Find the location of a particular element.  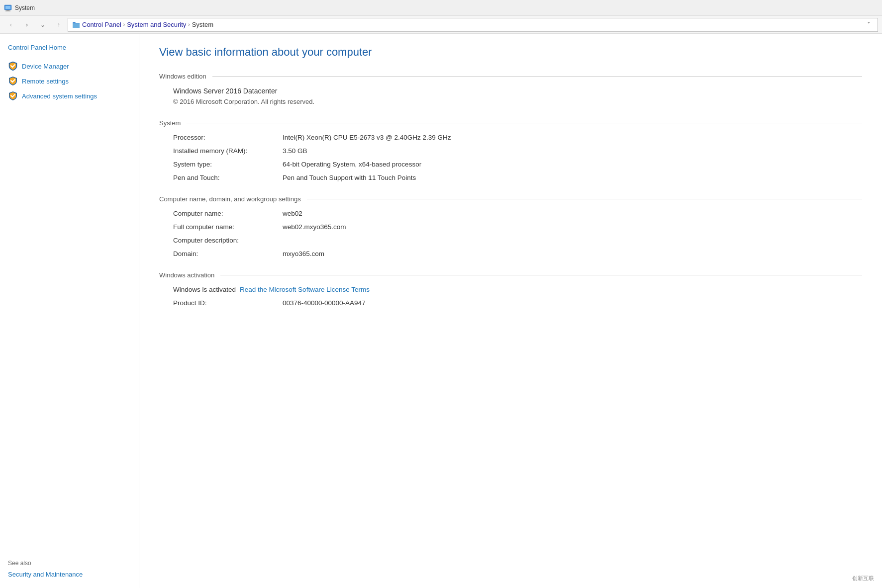

breadcrumb-dropdown-button: ˅ is located at coordinates (869, 25).